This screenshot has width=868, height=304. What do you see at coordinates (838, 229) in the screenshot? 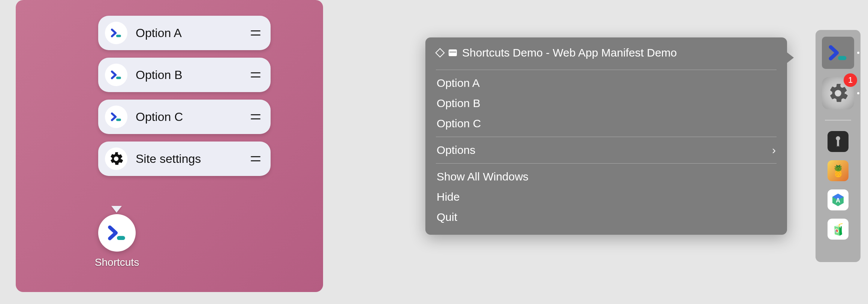
I see `dock-app-misc-2: 🧃` at bounding box center [838, 229].